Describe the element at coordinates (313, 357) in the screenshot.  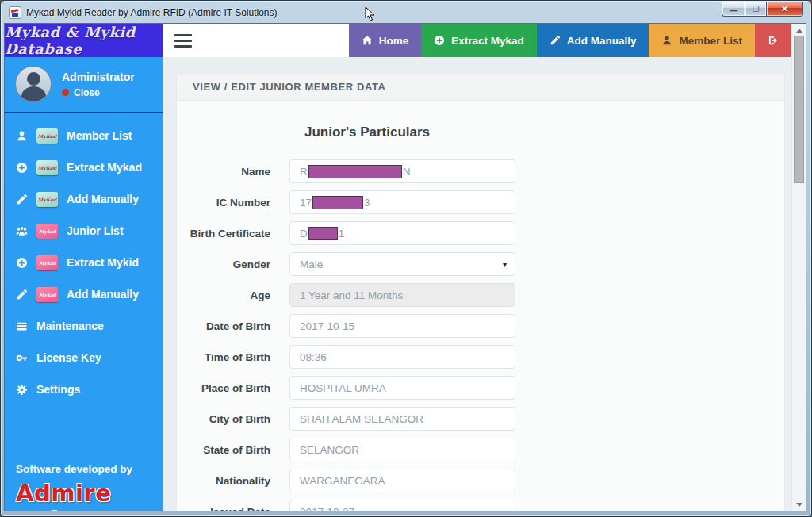
I see `field-value: 08:36` at that location.